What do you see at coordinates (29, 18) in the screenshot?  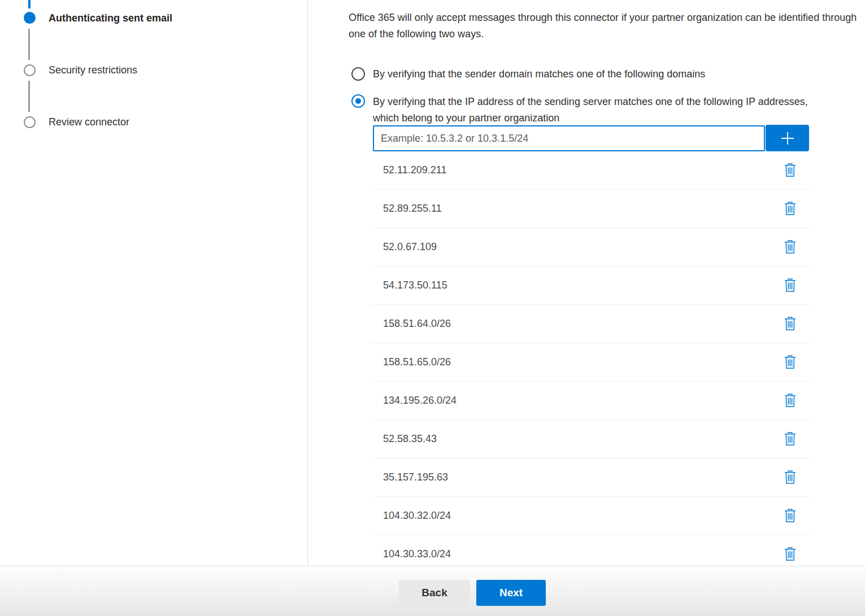 I see `step-current-dot` at bounding box center [29, 18].